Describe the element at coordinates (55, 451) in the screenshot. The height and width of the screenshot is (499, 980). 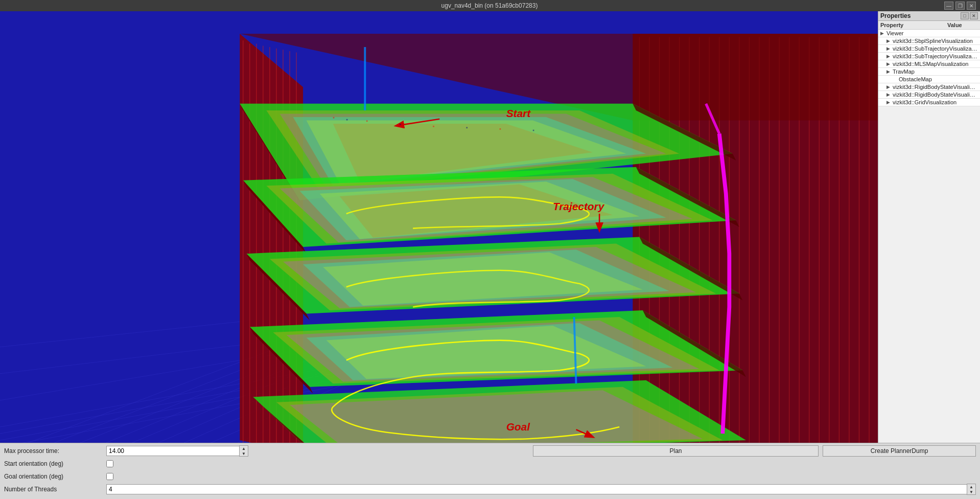
I see `max-processor-label: Max processor time:` at that location.